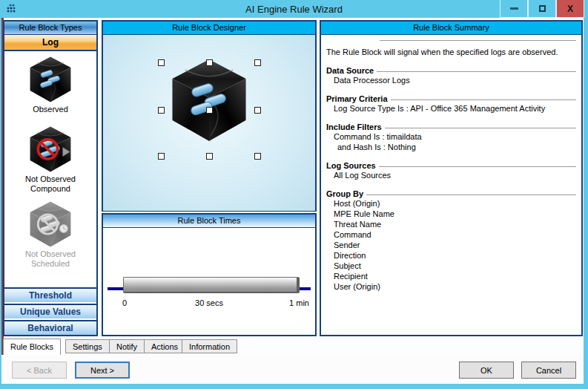  I want to click on rule-block-types-header: Rule Block Types, so click(50, 28).